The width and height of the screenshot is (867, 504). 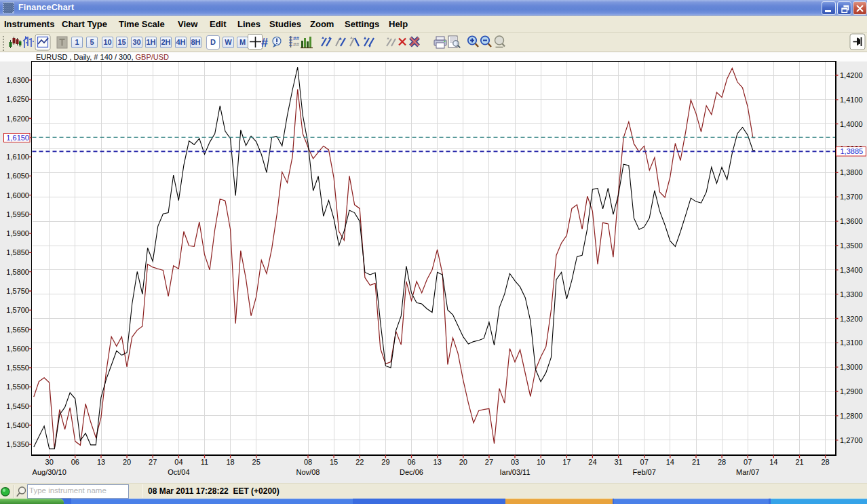 I want to click on svg-text: 17, so click(x=566, y=462).